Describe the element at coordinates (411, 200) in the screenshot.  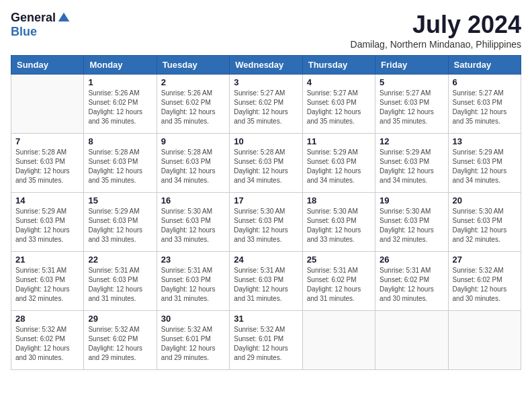
I see `day-number: 19` at that location.